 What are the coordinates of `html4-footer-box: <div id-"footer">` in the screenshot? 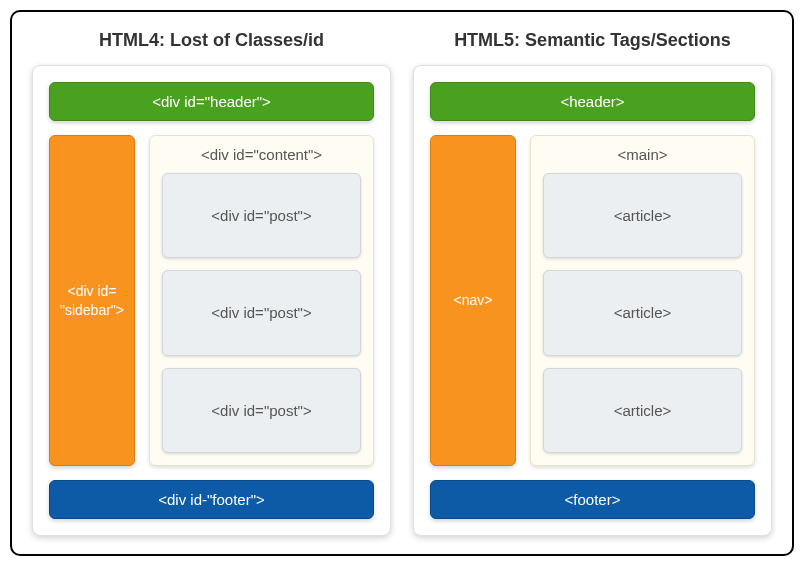 It's located at (212, 500).